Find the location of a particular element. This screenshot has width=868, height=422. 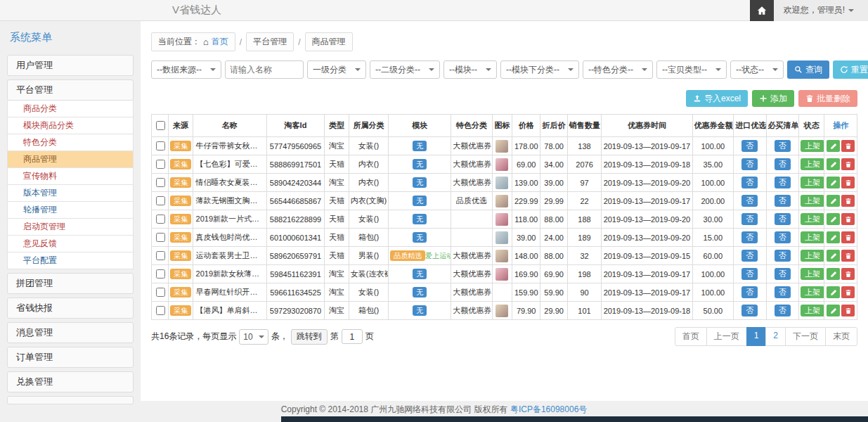

sidebar-item: 拼团管理 is located at coordinates (70, 283).